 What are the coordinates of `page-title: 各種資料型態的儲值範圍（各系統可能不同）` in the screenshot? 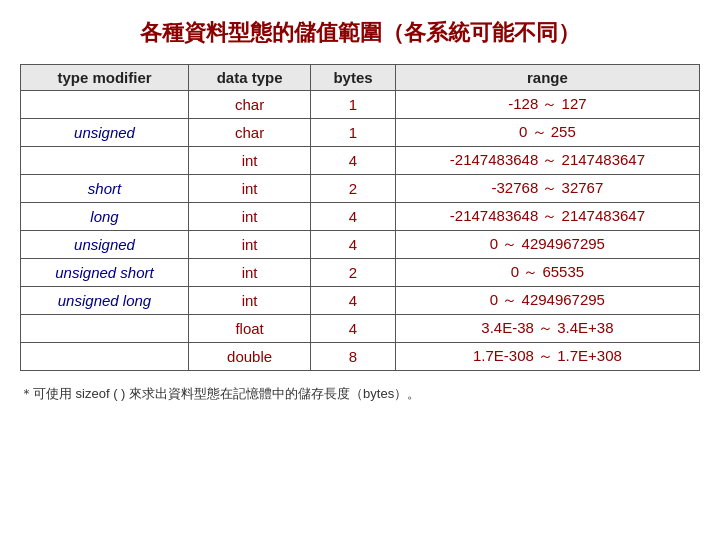 It's located at (360, 33).